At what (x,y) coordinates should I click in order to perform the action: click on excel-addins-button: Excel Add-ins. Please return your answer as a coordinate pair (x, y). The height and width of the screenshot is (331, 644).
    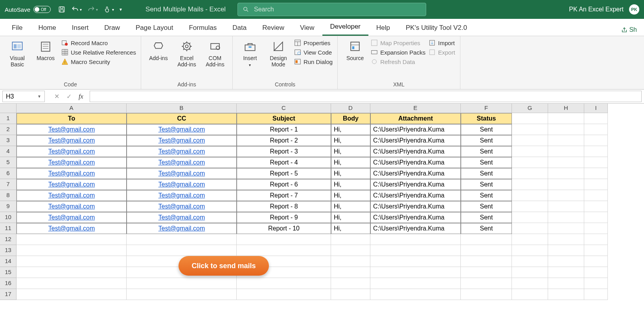
    Looking at the image, I should click on (187, 53).